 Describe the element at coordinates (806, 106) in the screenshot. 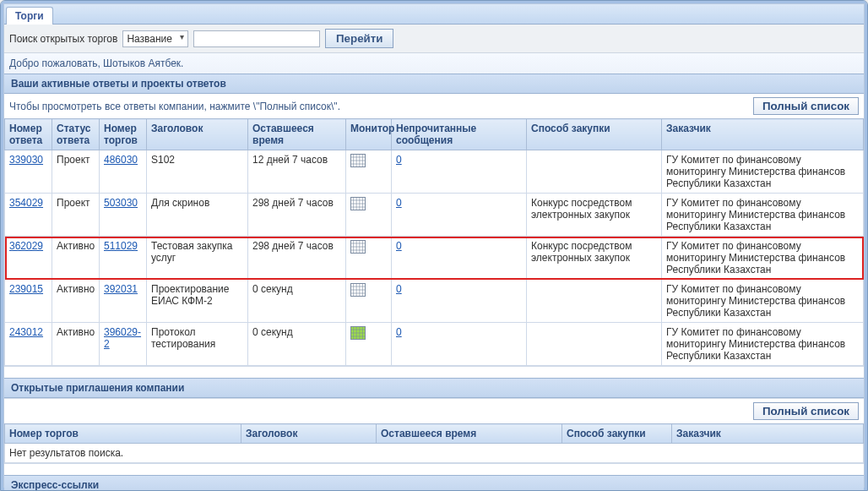

I see `responses-full-list-button: Полный список` at that location.